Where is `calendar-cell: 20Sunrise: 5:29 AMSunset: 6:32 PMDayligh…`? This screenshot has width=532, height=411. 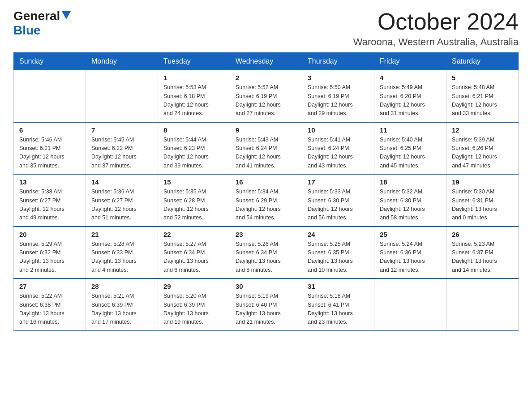 calendar-cell: 20Sunrise: 5:29 AMSunset: 6:32 PMDayligh… is located at coordinates (50, 253).